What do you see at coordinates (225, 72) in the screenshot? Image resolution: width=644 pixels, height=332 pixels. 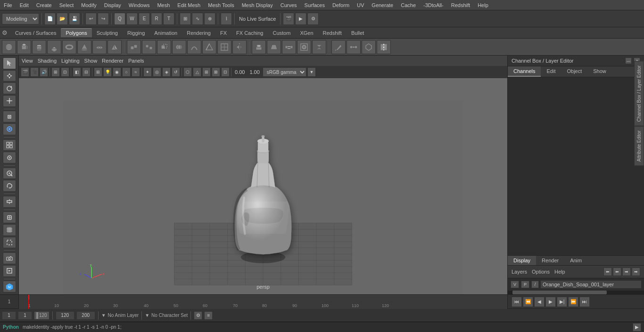 I see `vp-disp-btn: ⊡` at bounding box center [225, 72].